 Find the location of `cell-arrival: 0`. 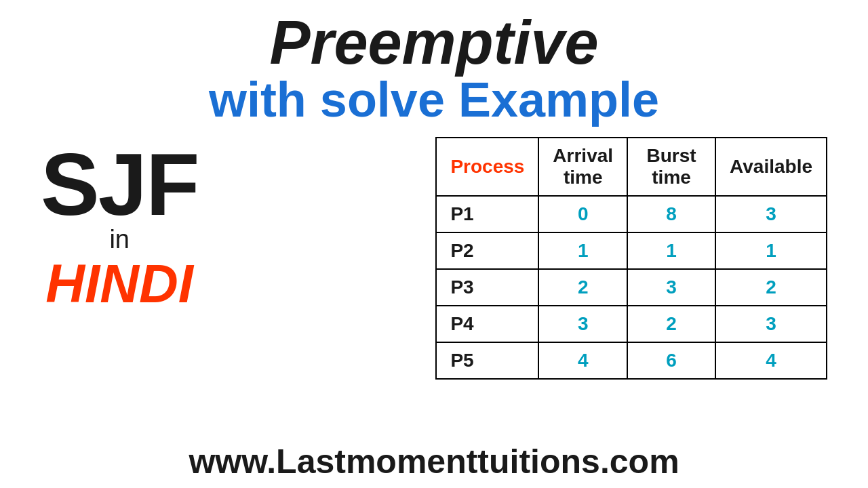

cell-arrival: 0 is located at coordinates (583, 214).